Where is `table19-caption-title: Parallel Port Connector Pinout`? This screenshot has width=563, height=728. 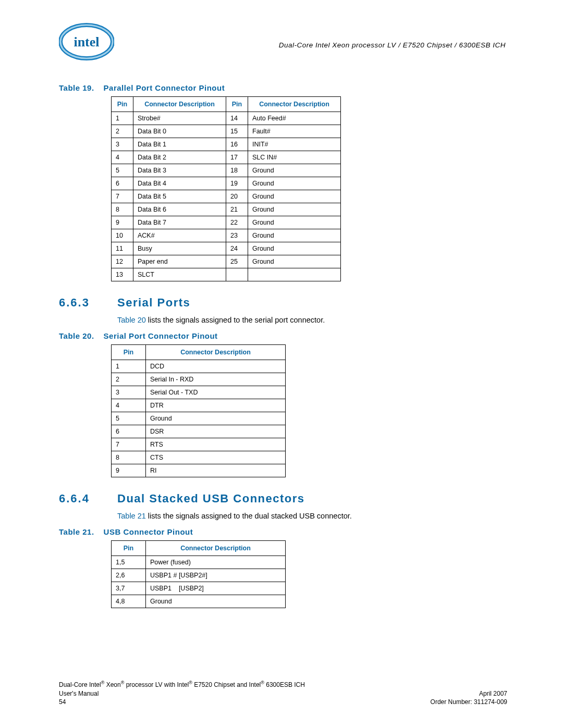 table19-caption-title: Parallel Port Connector Pinout is located at coordinates (165, 88).